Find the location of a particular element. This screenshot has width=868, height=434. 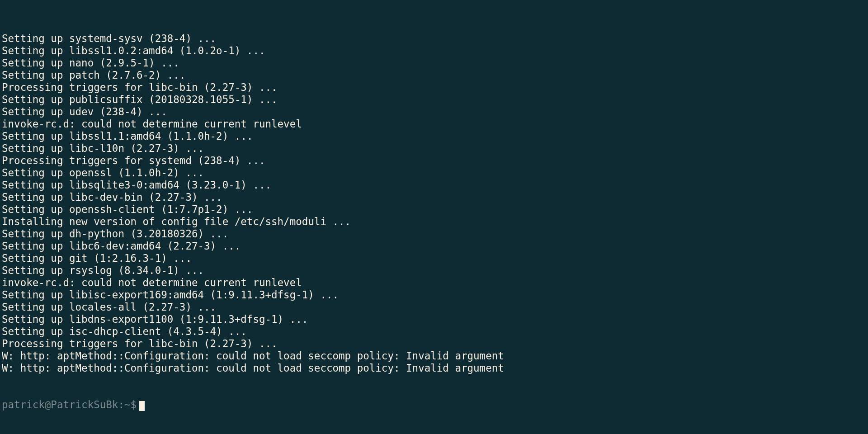

output-line: Setting up publicsuffix (20180328.1055-1… is located at coordinates (435, 99).